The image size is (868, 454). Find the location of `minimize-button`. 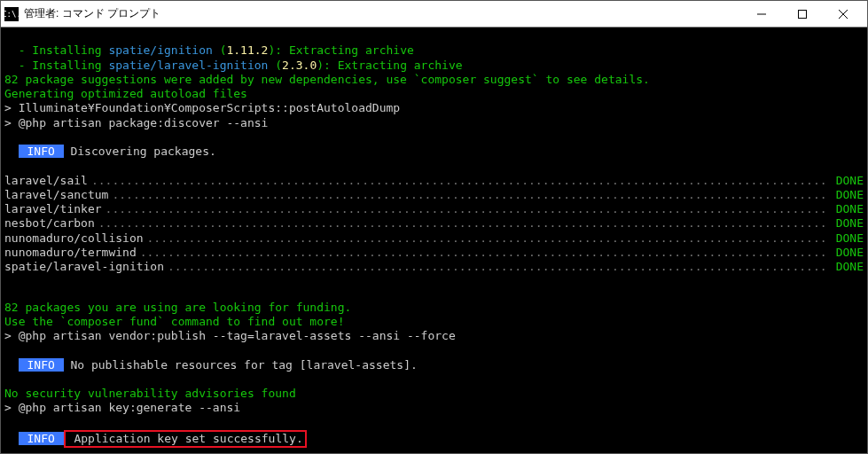

minimize-button is located at coordinates (762, 14).